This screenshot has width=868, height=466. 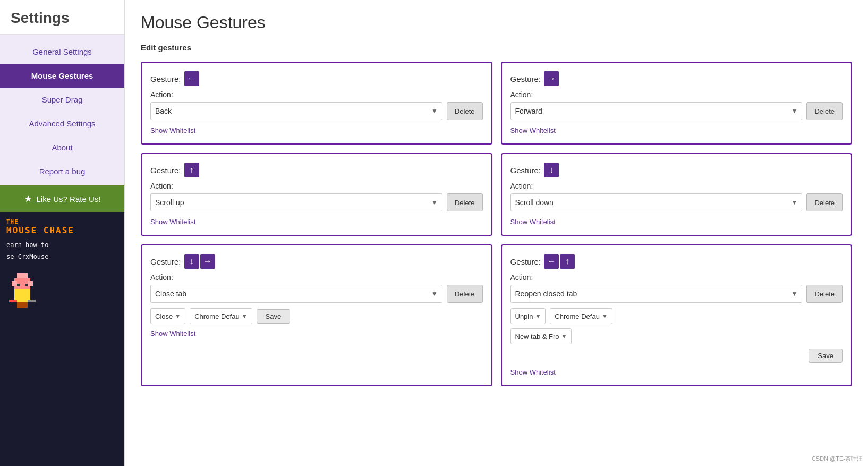 What do you see at coordinates (274, 317) in the screenshot?
I see `save-button-close-tab: Save` at bounding box center [274, 317].